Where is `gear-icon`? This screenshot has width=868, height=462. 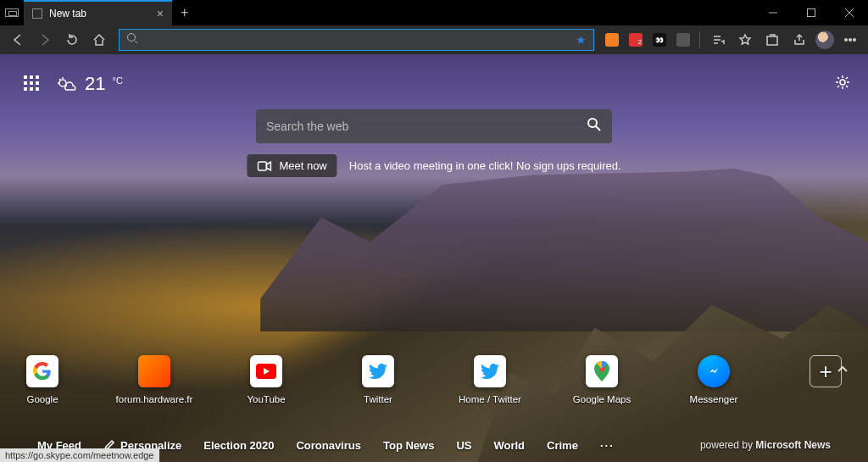
gear-icon is located at coordinates (843, 82).